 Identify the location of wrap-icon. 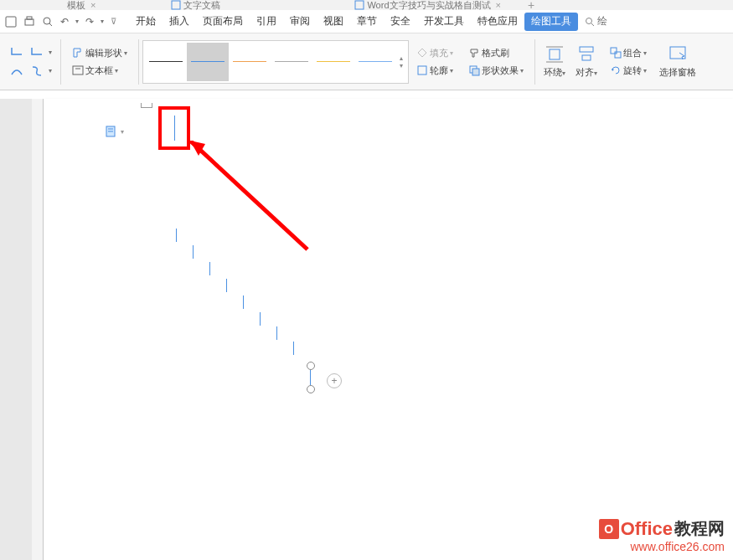
(555, 54).